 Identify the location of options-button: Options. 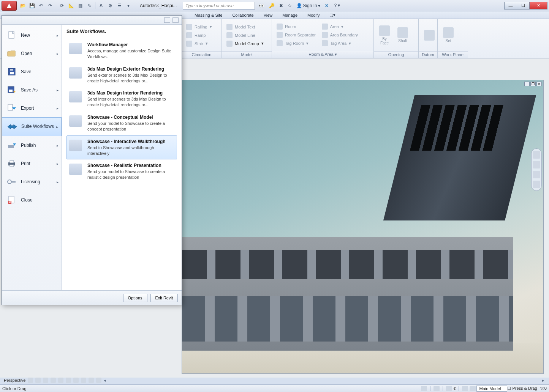
(135, 298).